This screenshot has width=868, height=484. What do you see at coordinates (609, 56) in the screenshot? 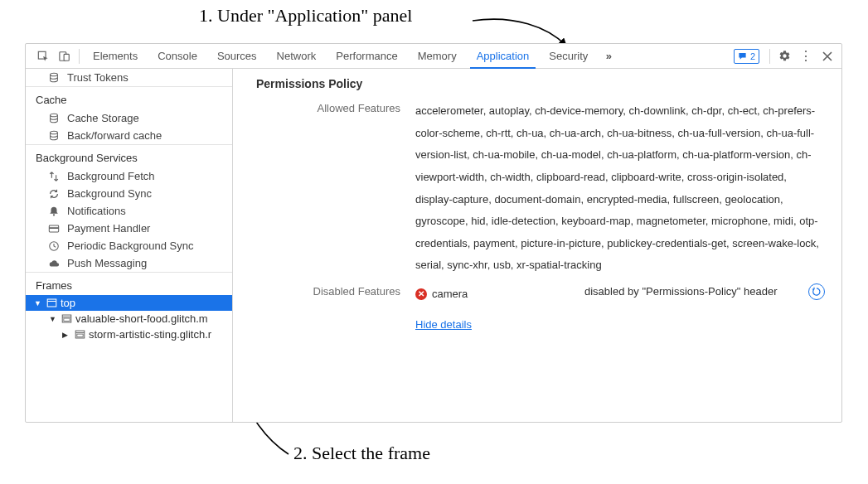
I see `tabs-overflow-button: »` at bounding box center [609, 56].